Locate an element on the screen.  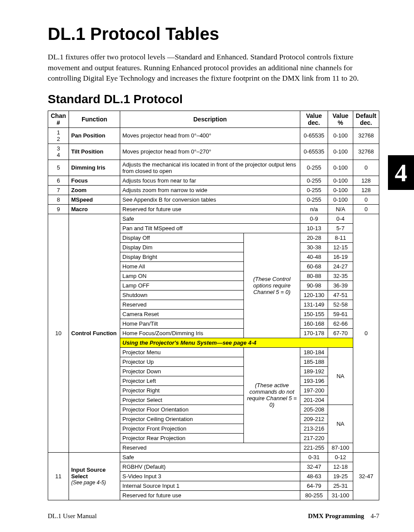
footer-left: DL.1 User Manual is located at coordinates (72, 516).